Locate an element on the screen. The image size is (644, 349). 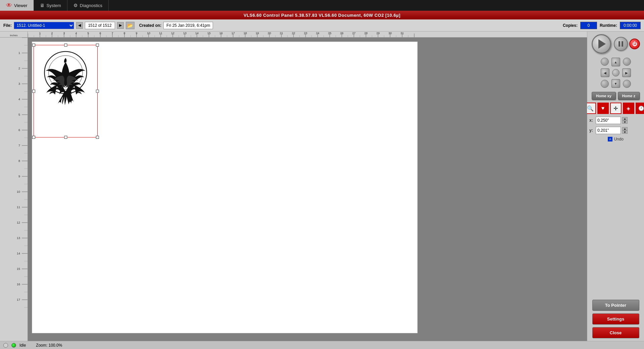
timer-tool-button: 🕐 is located at coordinates (640, 108).